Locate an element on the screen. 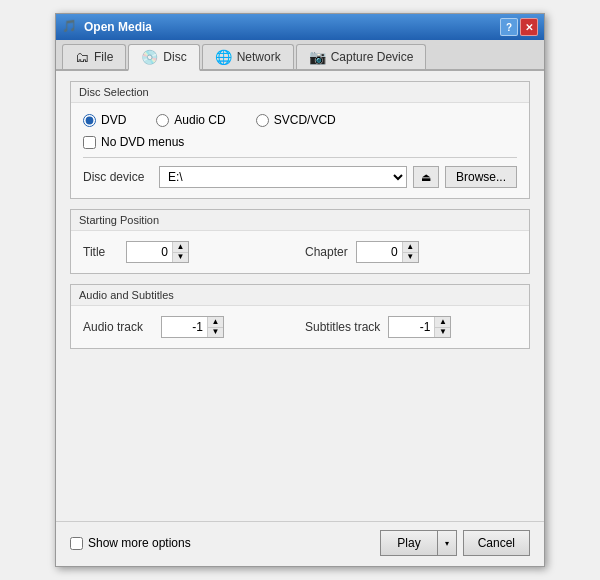 Image resolution: width=600 pixels, height=580 pixels. chapter-arrows: ▲ ▼ is located at coordinates (410, 252).